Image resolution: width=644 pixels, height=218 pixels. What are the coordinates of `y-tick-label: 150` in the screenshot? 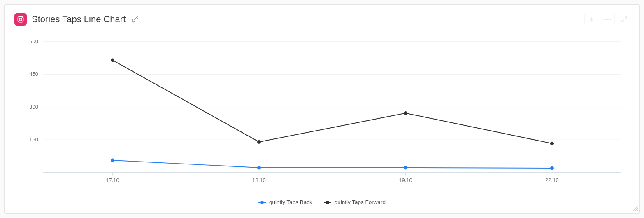 It's located at (34, 139).